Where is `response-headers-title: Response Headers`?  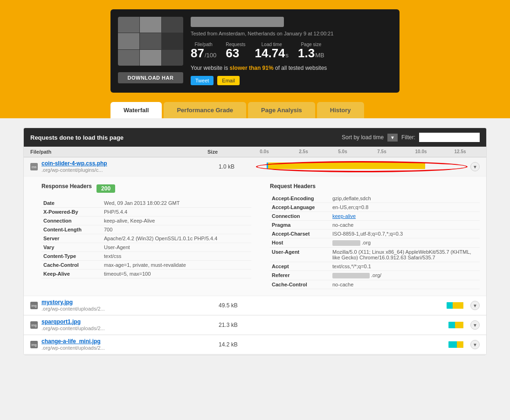
response-headers-title: Response Headers is located at coordinates (67, 186).